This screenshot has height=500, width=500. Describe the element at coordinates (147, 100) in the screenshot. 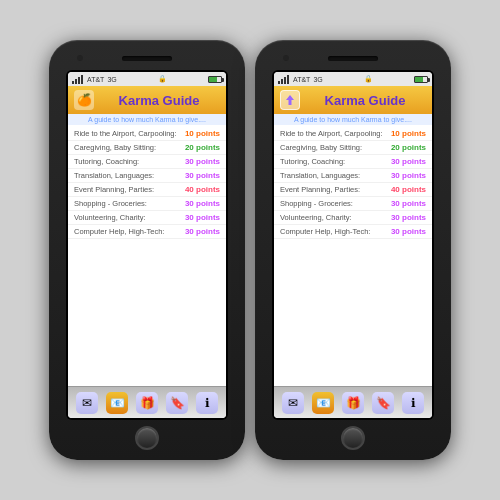

I see `app-header: 🍊 Karma Guide` at that location.